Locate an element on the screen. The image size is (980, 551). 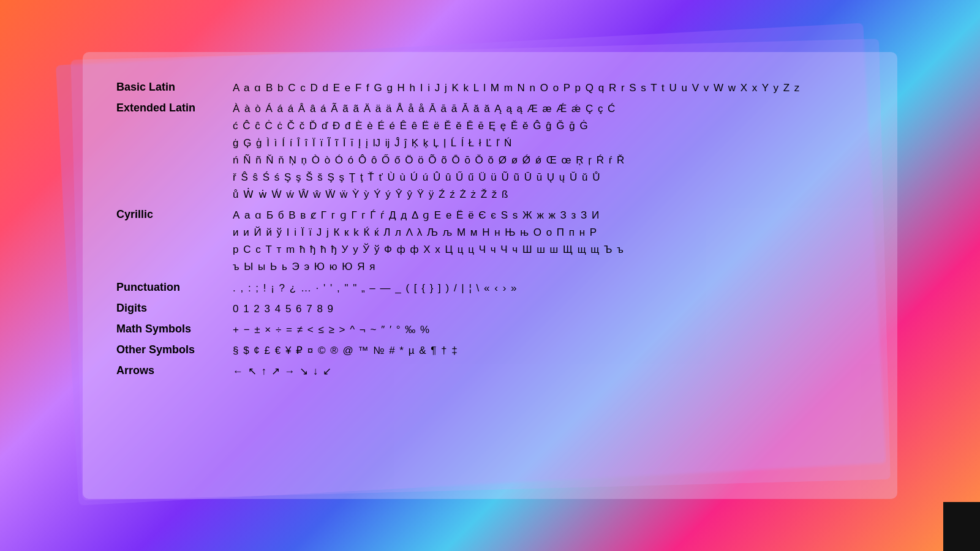
label-cyrillic: Cyrillic is located at coordinates (175, 214).